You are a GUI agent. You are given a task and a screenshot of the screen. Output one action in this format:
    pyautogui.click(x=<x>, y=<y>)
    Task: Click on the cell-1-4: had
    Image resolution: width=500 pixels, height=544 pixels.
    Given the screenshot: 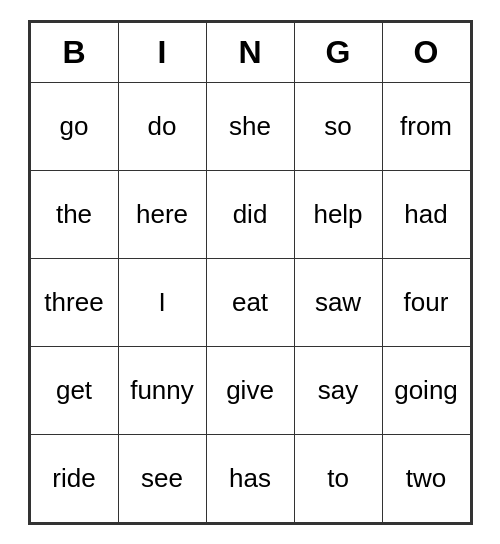 What is the action you would take?
    pyautogui.click(x=426, y=214)
    